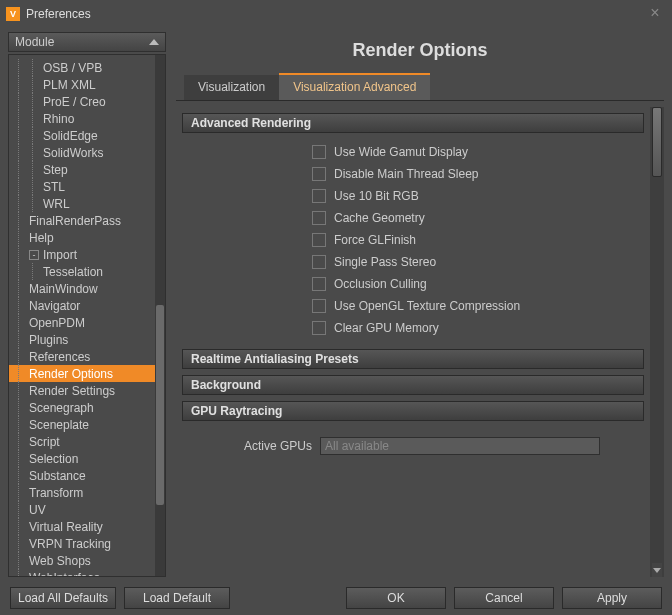  Describe the element at coordinates (82, 136) in the screenshot. I see `tree-item: SolidEdge` at that location.